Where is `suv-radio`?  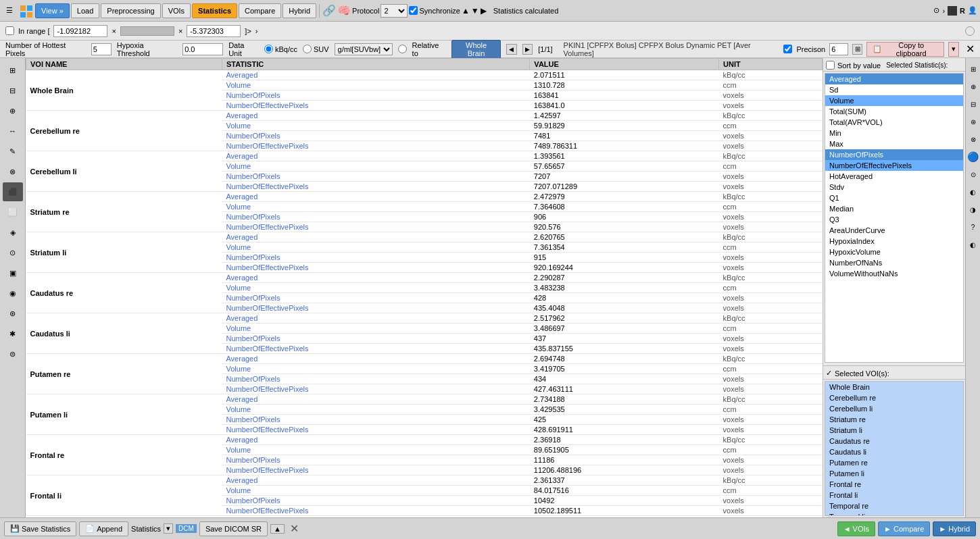 suv-radio is located at coordinates (307, 49).